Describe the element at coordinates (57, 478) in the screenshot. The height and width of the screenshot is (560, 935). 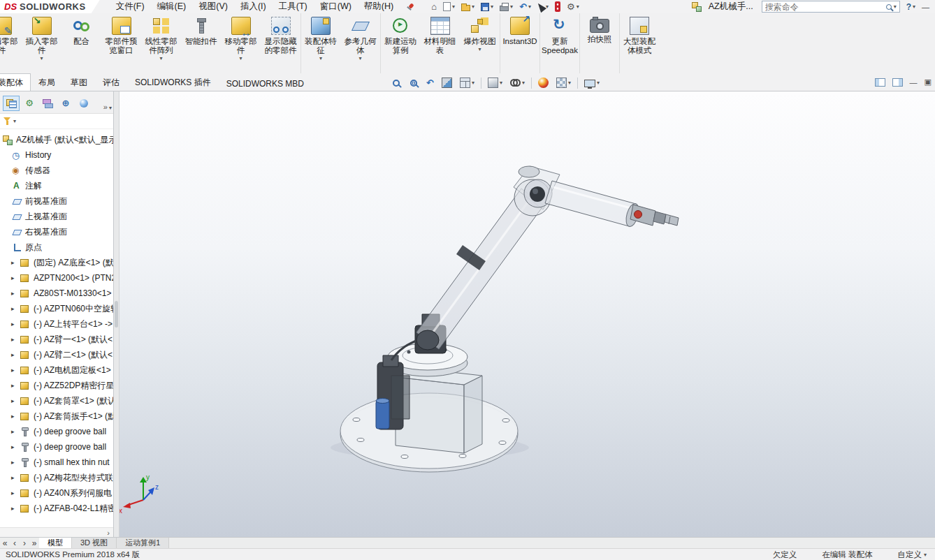
I see `tree-item: ▸ (-) AZ梅花型夹持式联` at that location.